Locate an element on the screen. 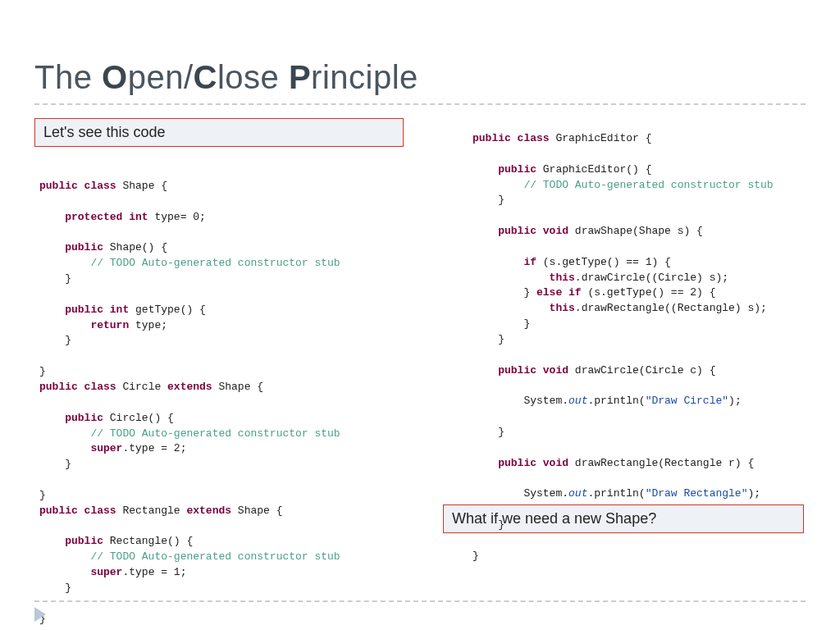 Image resolution: width=840 pixels, height=630 pixels. title-bold-c: C is located at coordinates (205, 77).